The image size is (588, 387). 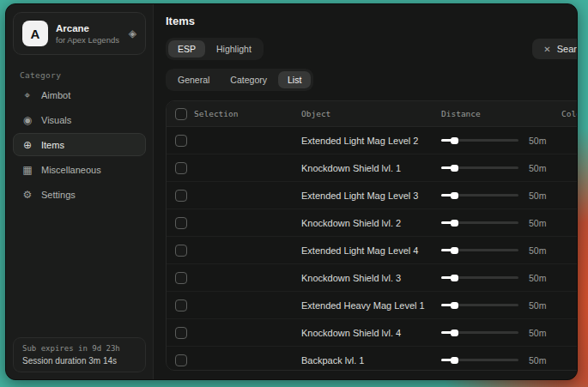 What do you see at coordinates (372, 21) in the screenshot?
I see `page-title: Items` at bounding box center [372, 21].